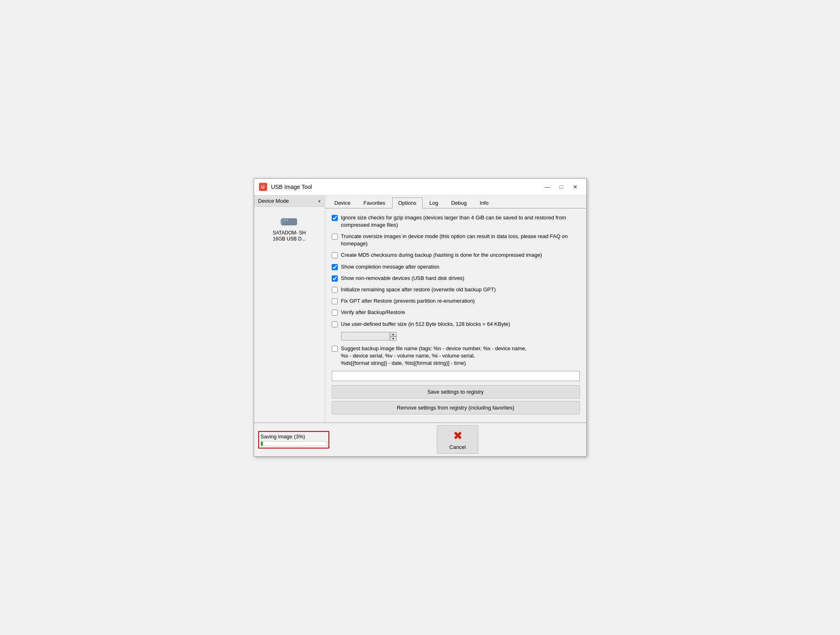 The image size is (840, 635). Describe the element at coordinates (319, 201) in the screenshot. I see `dropdown-arrow-icon: ∨` at that location.